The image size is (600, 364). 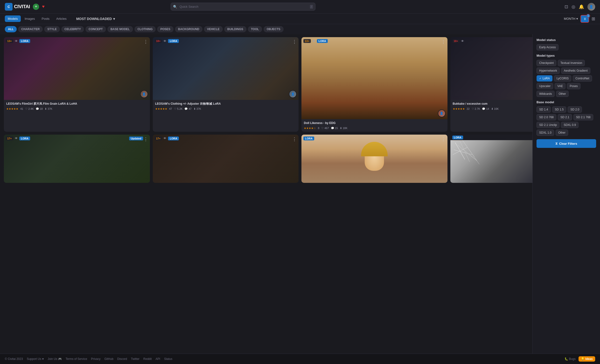 I want to click on footer-privacy: Privacy, so click(x=96, y=359).